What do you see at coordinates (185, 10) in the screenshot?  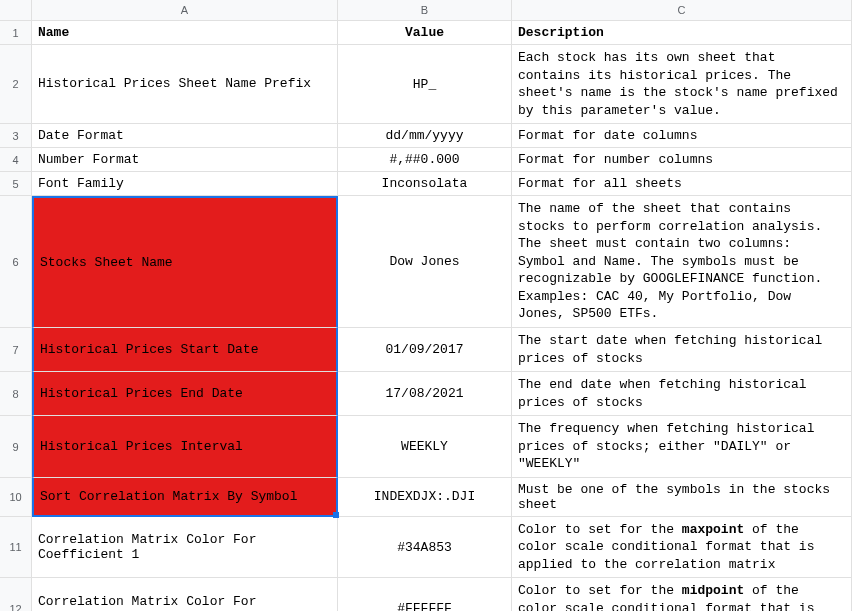 I see `col-header-a: A` at bounding box center [185, 10].